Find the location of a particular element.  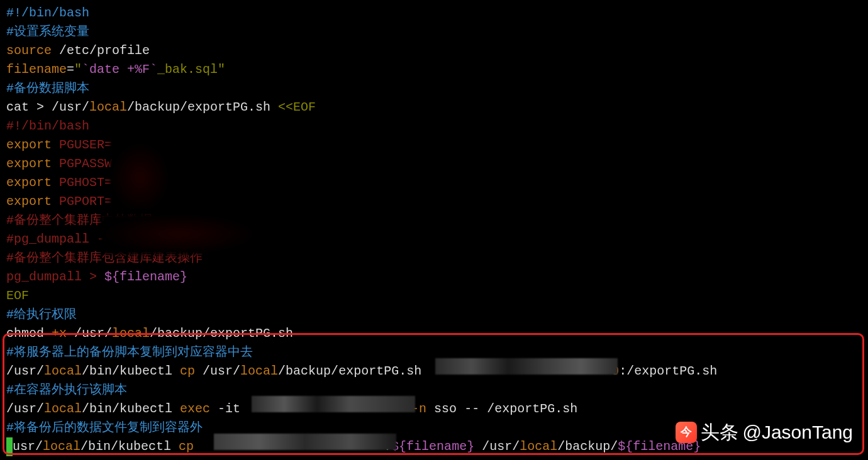

pguser: PGUSER= is located at coordinates (82, 145).